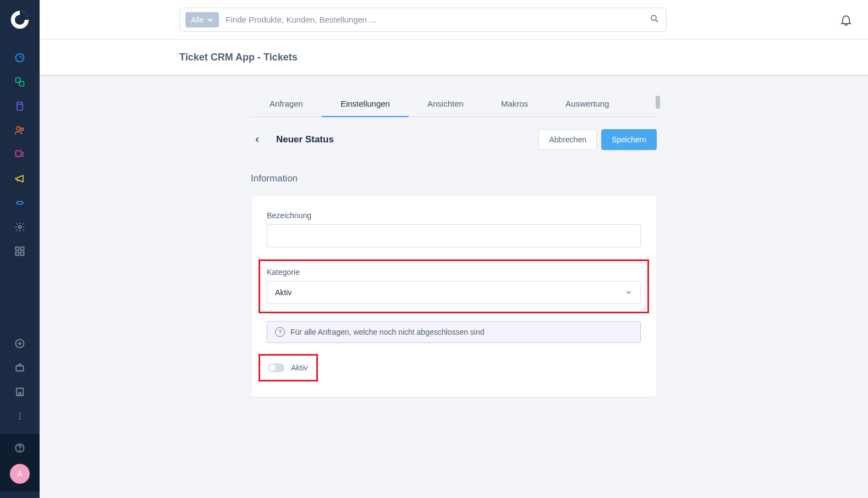 The height and width of the screenshot is (498, 868). I want to click on save-button: Speichern, so click(629, 140).